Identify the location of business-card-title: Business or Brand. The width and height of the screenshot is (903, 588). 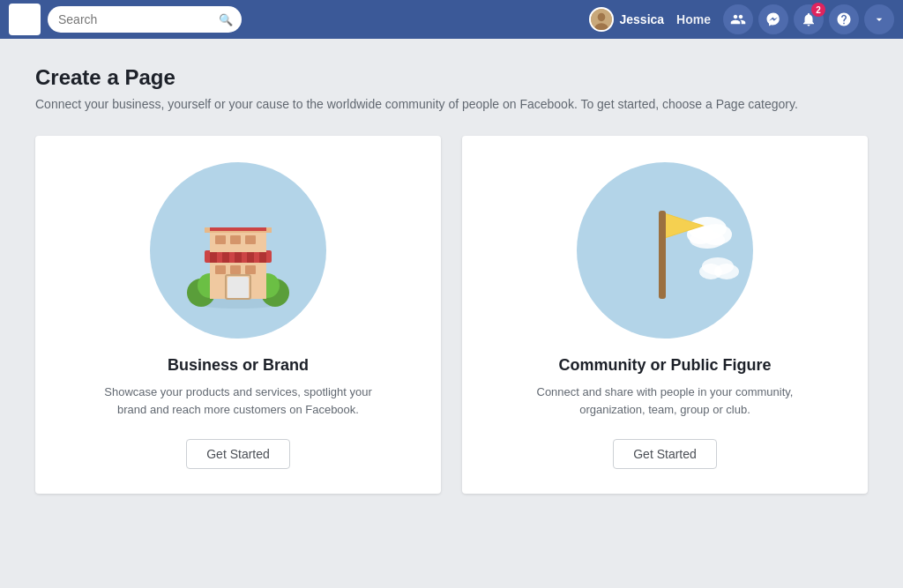
(238, 365).